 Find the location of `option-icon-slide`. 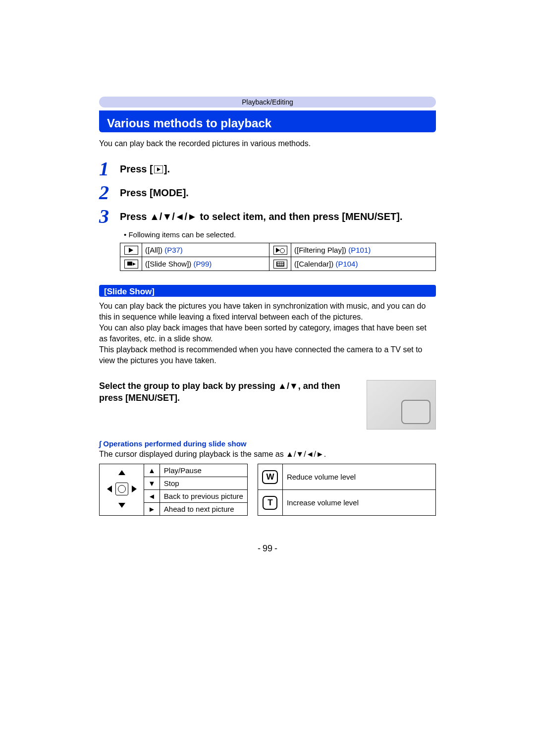

option-icon-slide is located at coordinates (131, 264).